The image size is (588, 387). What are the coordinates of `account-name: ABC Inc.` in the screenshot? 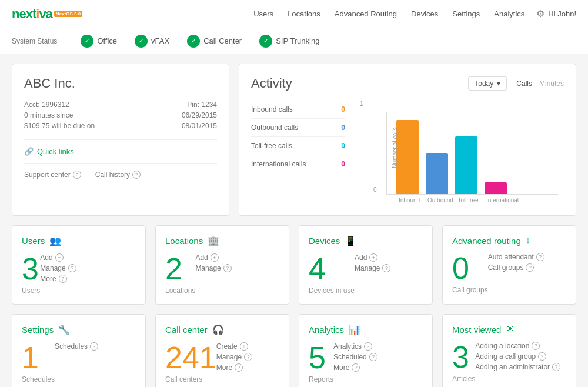 It's located at (121, 84).